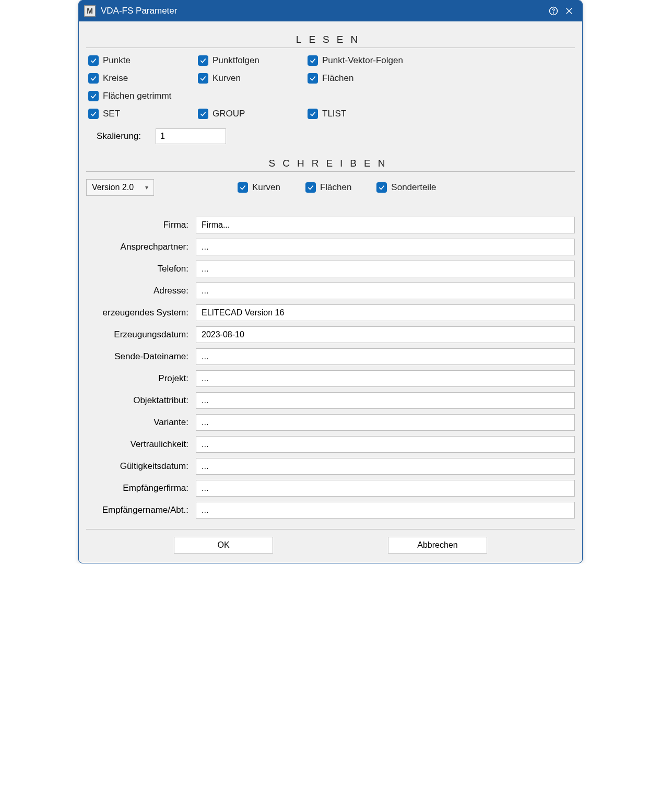  I want to click on checkbox-label: SET, so click(112, 114).